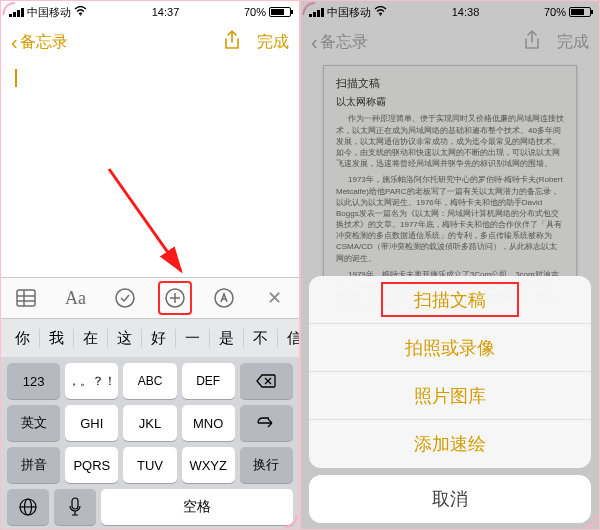  Describe the element at coordinates (150, 12) in the screenshot. I see `status-bar: 中国移动 14:37 70%` at that location.